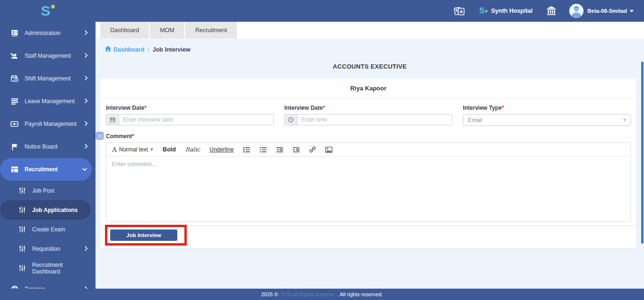 This screenshot has height=300, width=644. Describe the element at coordinates (144, 235) in the screenshot. I see `job-interview-button: Job Interview` at that location.